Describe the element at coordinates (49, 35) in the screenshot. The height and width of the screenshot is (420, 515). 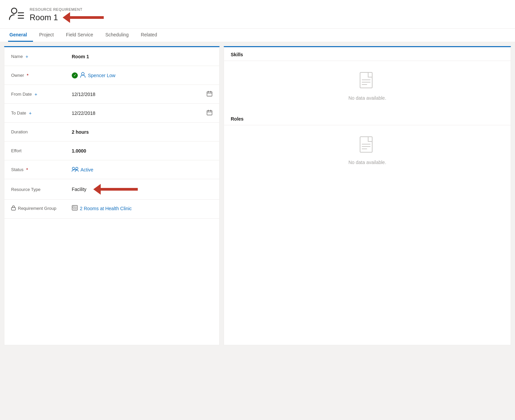
I see `tab-project: Project` at that location.